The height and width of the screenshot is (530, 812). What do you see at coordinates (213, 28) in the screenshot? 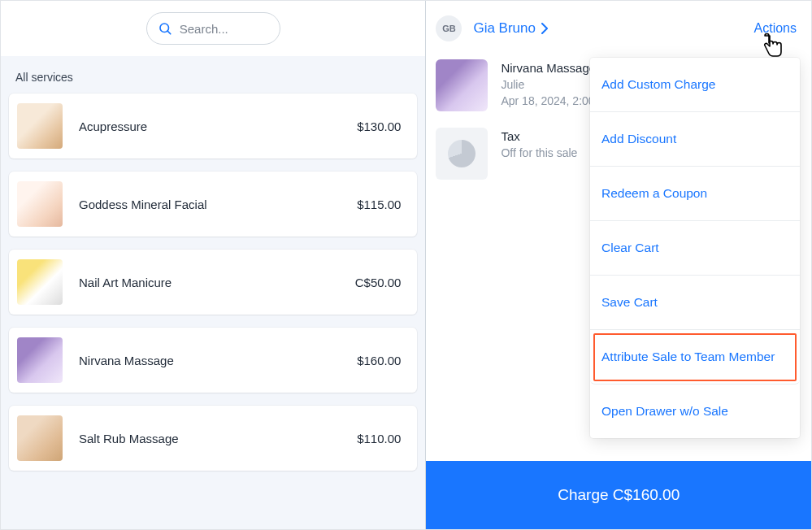
I see `search-wrap` at bounding box center [213, 28].